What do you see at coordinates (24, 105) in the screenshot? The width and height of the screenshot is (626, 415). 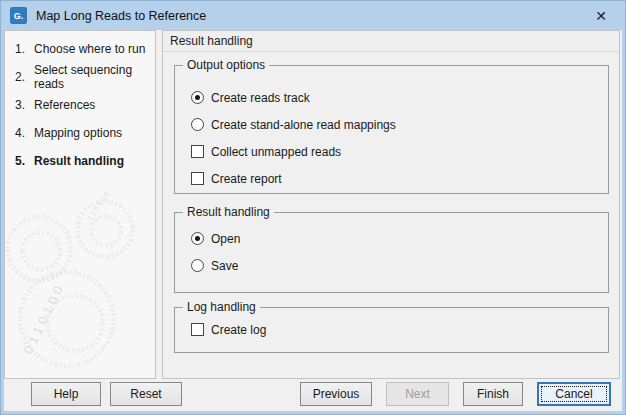 I see `step-number: 3.` at bounding box center [24, 105].